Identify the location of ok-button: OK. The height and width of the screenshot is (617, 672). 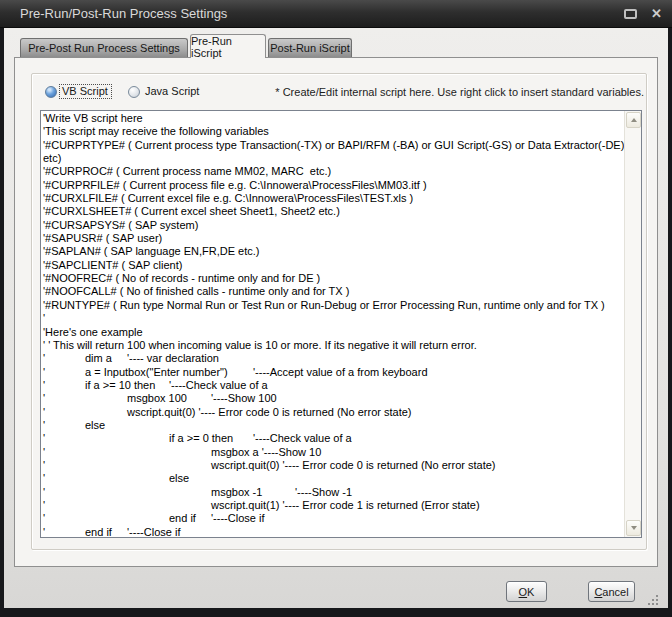
(526, 592).